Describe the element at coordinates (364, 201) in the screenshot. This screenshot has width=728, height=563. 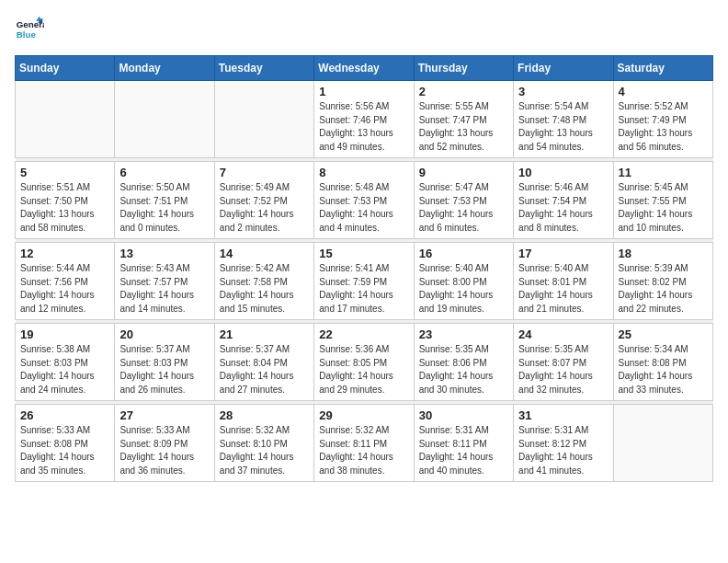
I see `week-row-2: 5Sunrise: 5:51 AM Sunset: 7:50 PM Daylig…` at that location.